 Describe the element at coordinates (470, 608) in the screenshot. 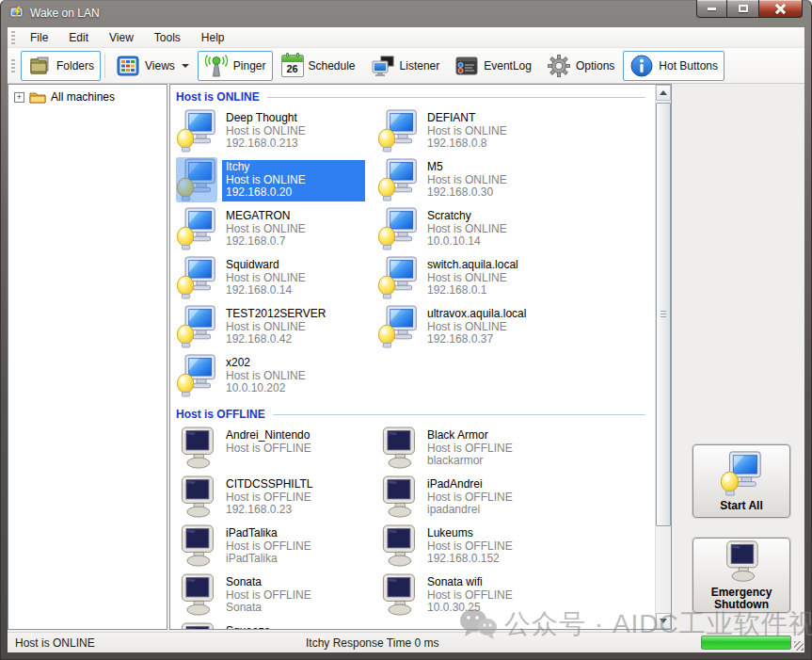

I see `host-address: 10.0.30.25` at that location.